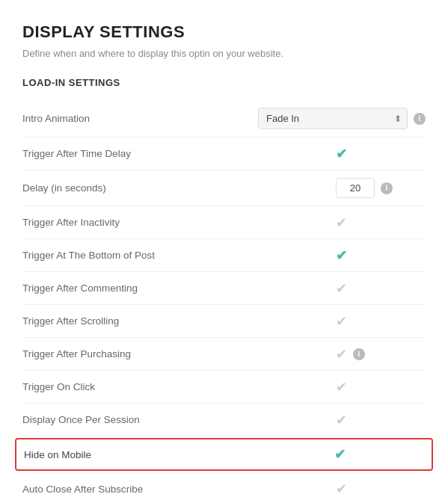  I want to click on control-trigger-commenting: ✔, so click(381, 288).